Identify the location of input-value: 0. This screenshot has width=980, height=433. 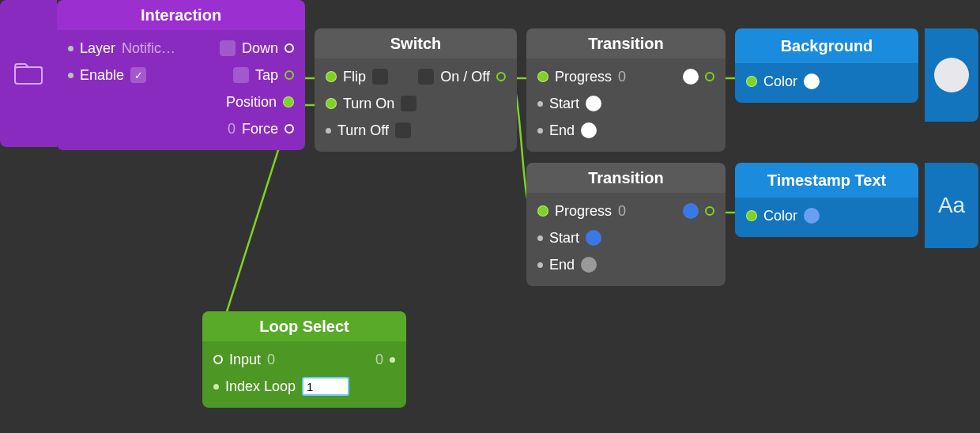
(271, 360).